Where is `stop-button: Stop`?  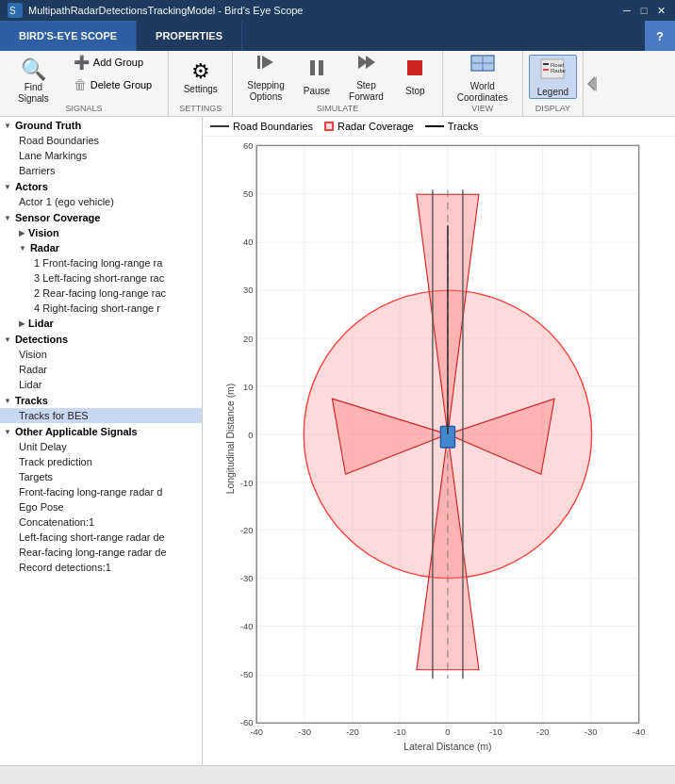
stop-button: Stop is located at coordinates (415, 77).